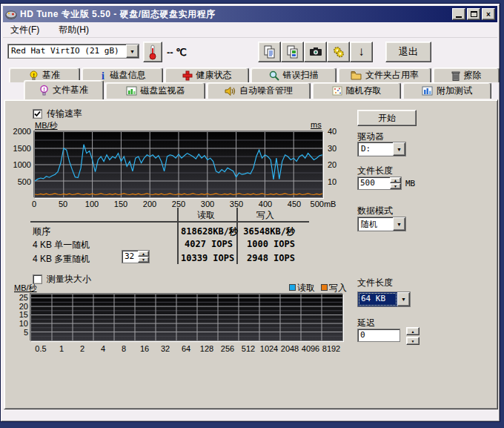 Image resolution: width=504 pixels, height=428 pixels. Describe the element at coordinates (323, 204) in the screenshot. I see `axis-tick-label: 500mB` at that location.